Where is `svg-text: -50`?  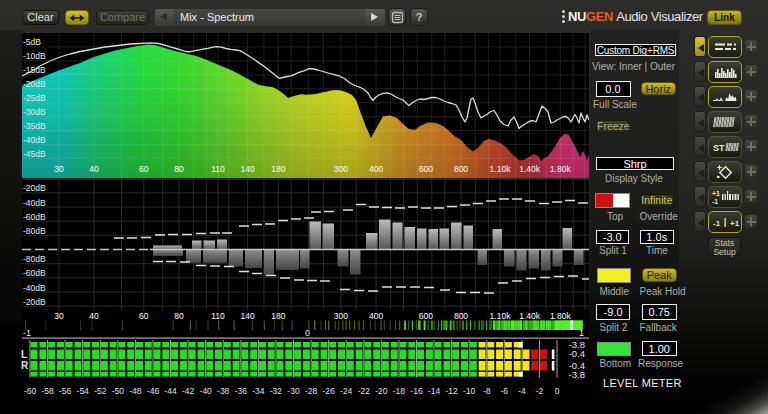 svg-text: -50 is located at coordinates (118, 391).